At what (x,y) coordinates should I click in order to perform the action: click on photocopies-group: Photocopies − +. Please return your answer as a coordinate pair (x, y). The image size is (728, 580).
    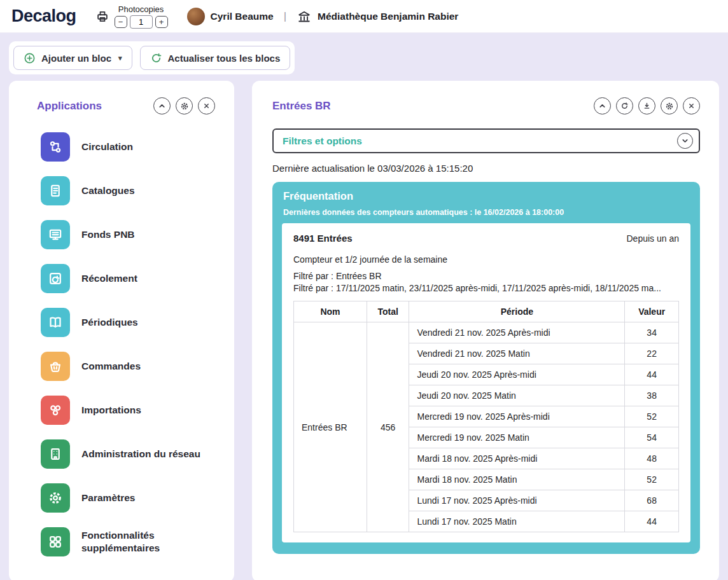
    Looking at the image, I should click on (132, 17).